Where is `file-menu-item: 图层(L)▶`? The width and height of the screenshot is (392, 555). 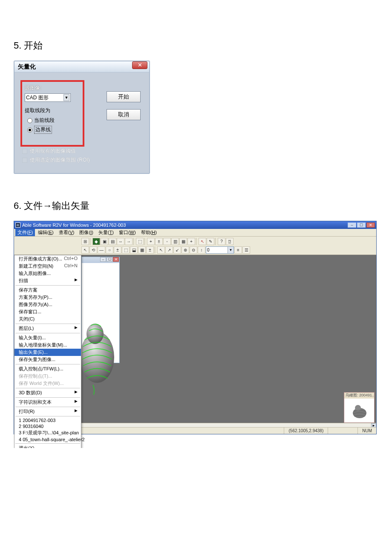
file-menu-item: 图层(L)▶ is located at coordinates (48, 328).